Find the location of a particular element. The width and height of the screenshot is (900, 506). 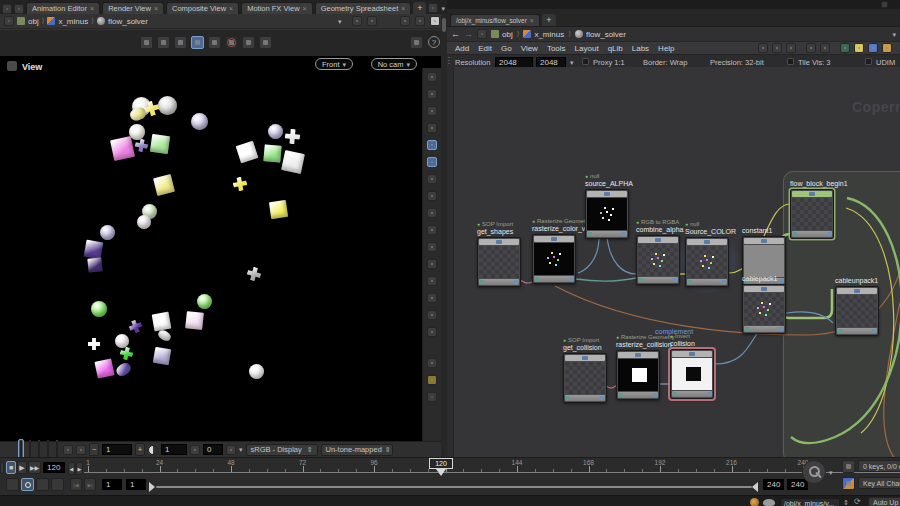

precision-label: Precision: 32-bit is located at coordinates (737, 62).